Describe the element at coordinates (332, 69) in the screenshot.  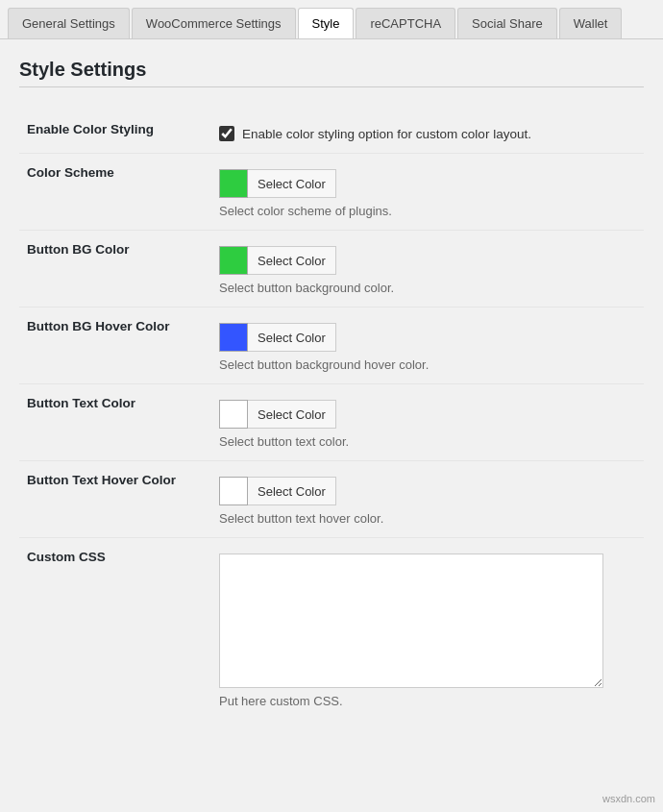
I see `page-title: Style Settings` at that location.